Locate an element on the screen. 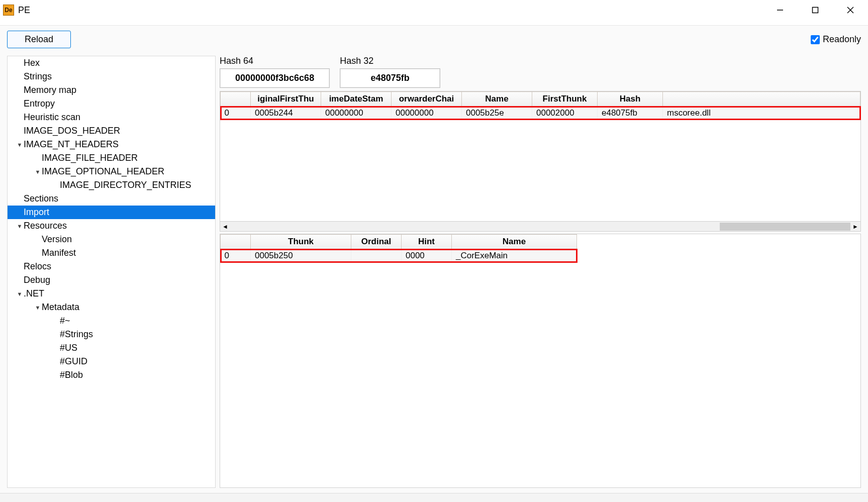  import-cell: 0 is located at coordinates (236, 114).